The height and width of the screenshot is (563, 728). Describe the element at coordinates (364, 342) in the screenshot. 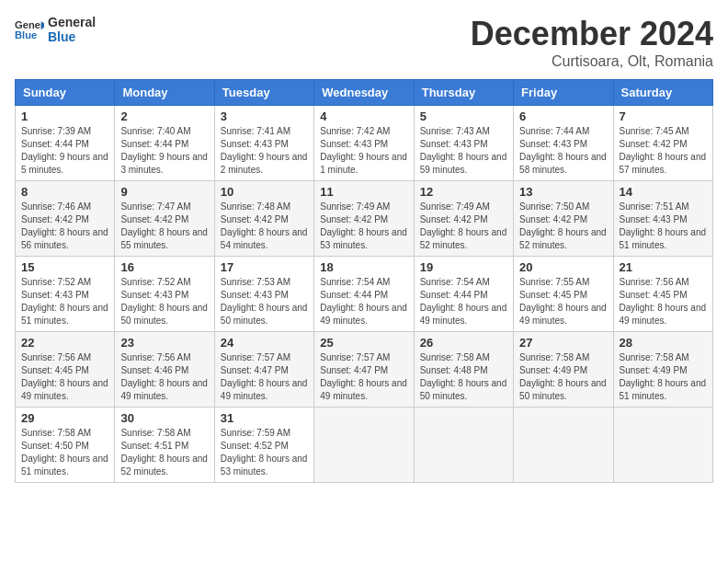

I see `day-number: 25` at that location.